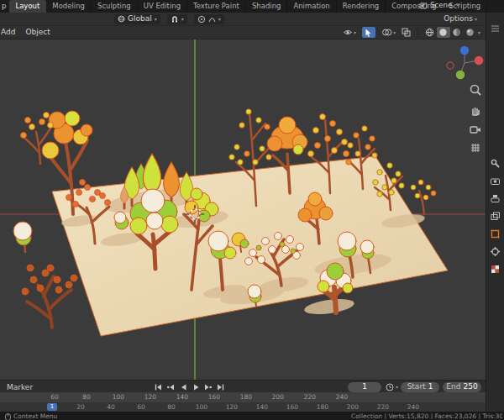  What do you see at coordinates (267, 7) in the screenshot?
I see `tab-shading: Shading` at bounding box center [267, 7].